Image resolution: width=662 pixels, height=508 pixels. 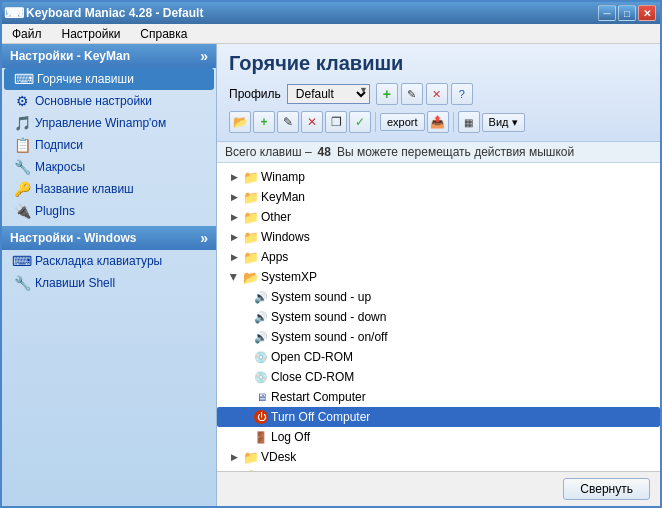 What do you see at coordinates (331, 34) in the screenshot?
I see `menubar: Файл Настройки Справка` at bounding box center [331, 34].